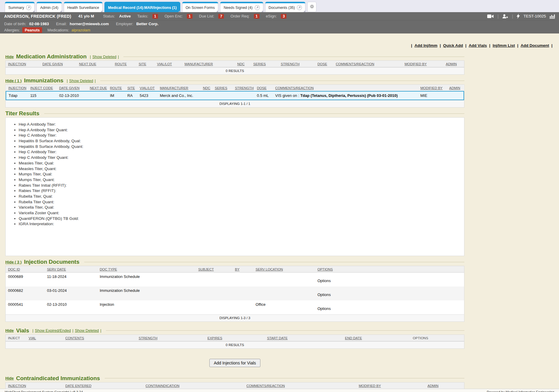  I want to click on patient-age-sex: 41 y/o M, so click(86, 16).